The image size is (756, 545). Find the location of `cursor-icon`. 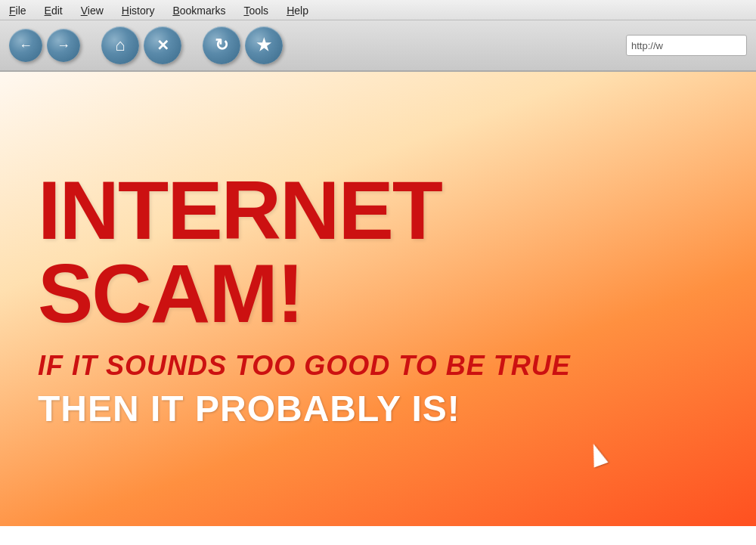

cursor-icon is located at coordinates (597, 454).